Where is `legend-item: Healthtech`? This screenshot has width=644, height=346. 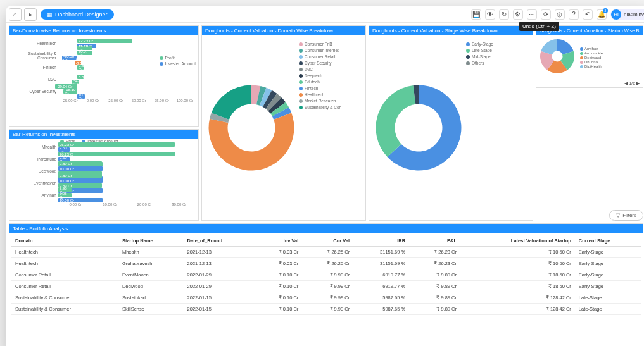
legend-item: Healthtech is located at coordinates (331, 95).